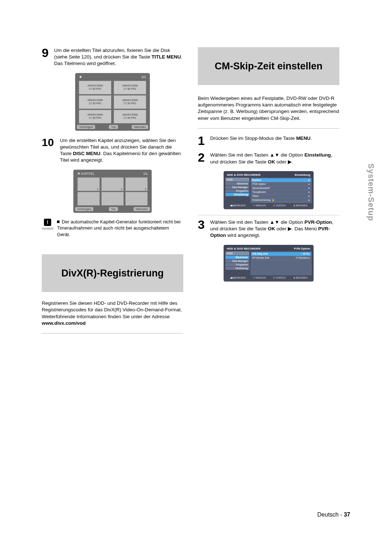 This screenshot has width=392, height=538. I want to click on step-9: 9 Um die erstellten Titel abzurufen, fix…, so click(113, 57).